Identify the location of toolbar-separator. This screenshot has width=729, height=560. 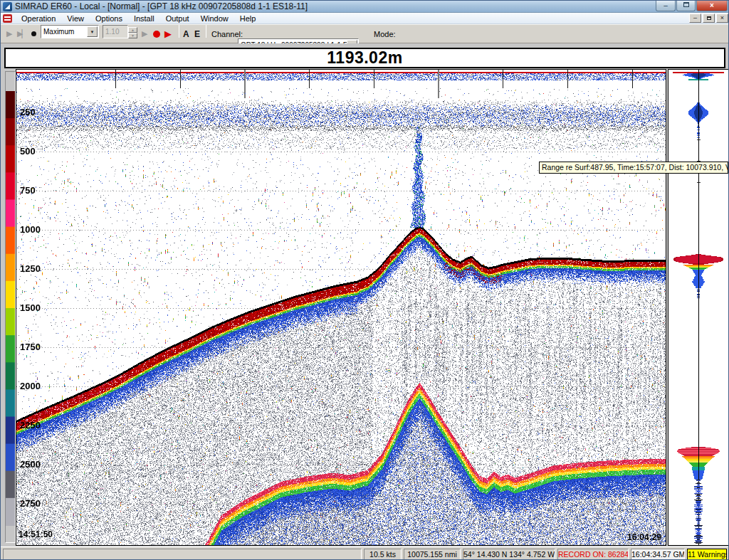
(179, 31).